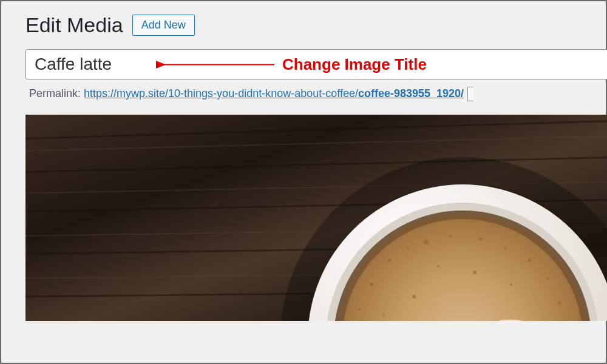  What do you see at coordinates (470, 94) in the screenshot?
I see `edit-permalink-button` at bounding box center [470, 94].